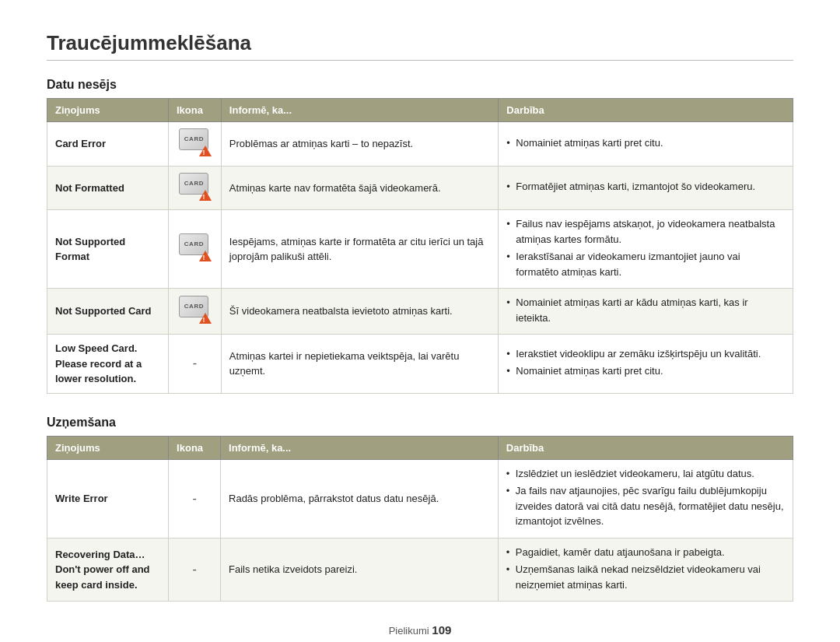 The image size is (840, 642). What do you see at coordinates (359, 364) in the screenshot?
I see `info-cell: Atmiņas kartei ir nepietiekama veiktspēj…` at bounding box center [359, 364].